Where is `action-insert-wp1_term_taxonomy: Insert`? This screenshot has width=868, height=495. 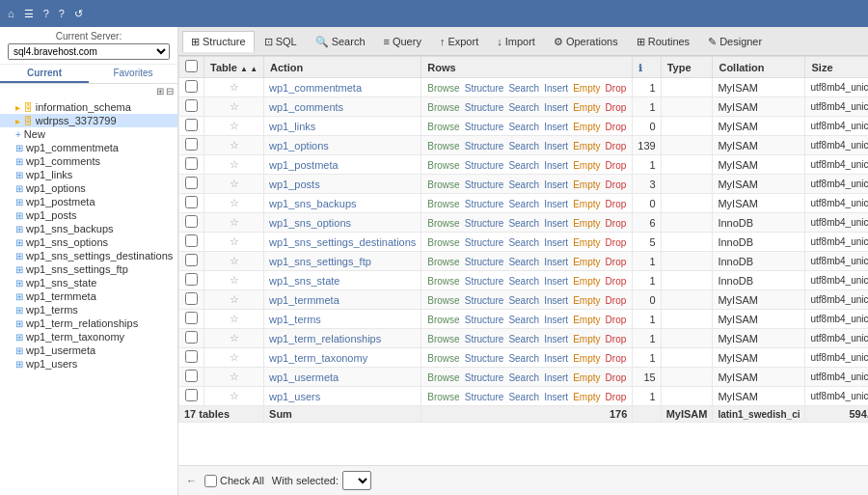
action-insert-wp1_term_taxonomy: Insert is located at coordinates (556, 359).